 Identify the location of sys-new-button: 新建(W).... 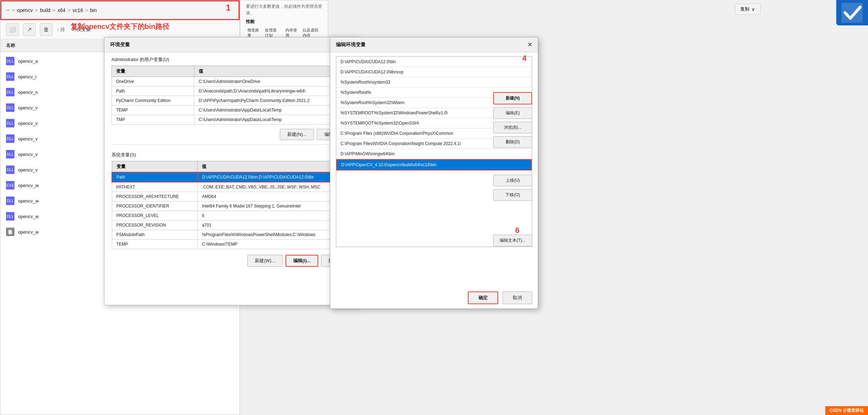
(265, 261).